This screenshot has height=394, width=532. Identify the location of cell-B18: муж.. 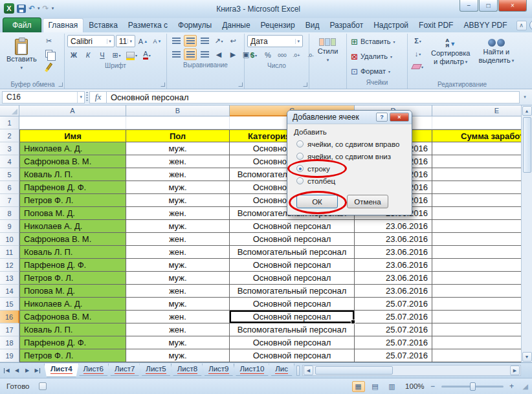
(178, 343).